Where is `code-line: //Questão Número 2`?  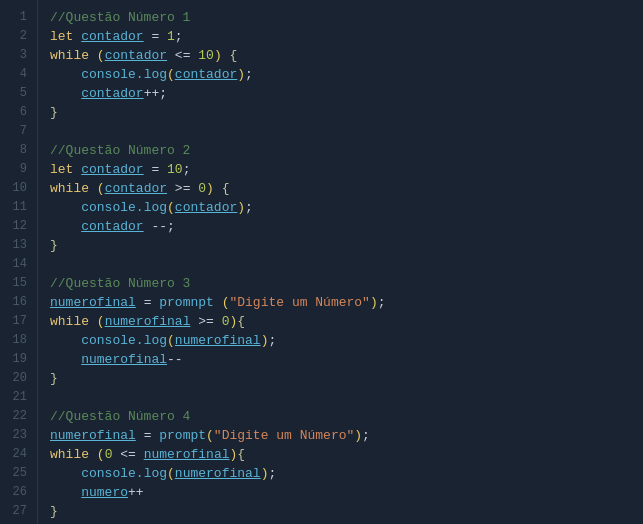 code-line: //Questão Número 2 is located at coordinates (346, 150).